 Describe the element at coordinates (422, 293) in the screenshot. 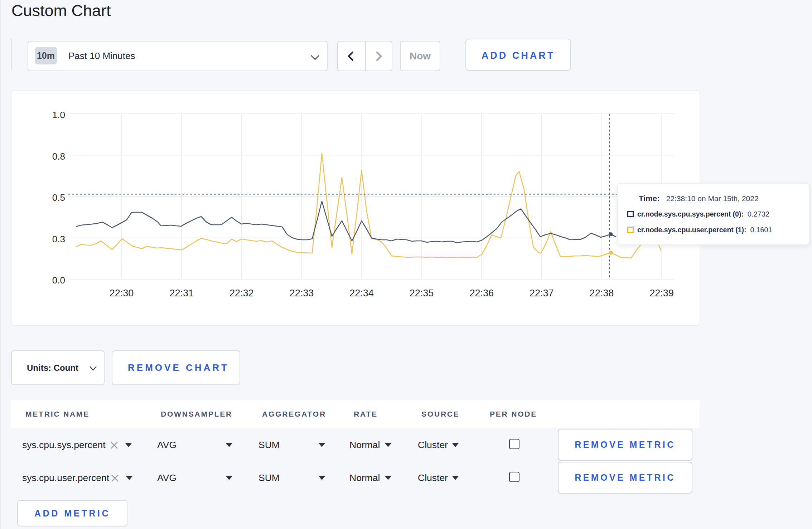

I see `svg-text: 22:35` at that location.